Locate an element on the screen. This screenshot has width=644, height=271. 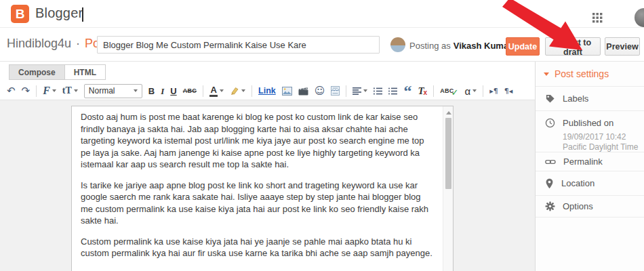
collapse-triangle-icon is located at coordinates (546, 75).